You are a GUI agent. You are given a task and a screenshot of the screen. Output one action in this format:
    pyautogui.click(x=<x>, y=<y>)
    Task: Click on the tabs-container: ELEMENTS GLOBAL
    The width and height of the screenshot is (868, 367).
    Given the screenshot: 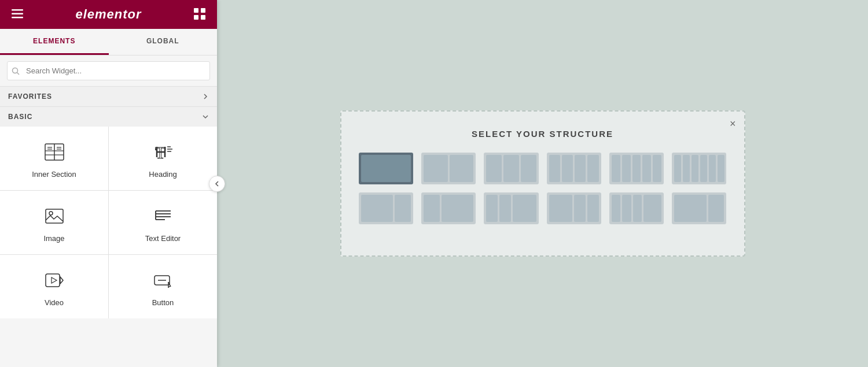 What is the action you would take?
    pyautogui.click(x=109, y=42)
    